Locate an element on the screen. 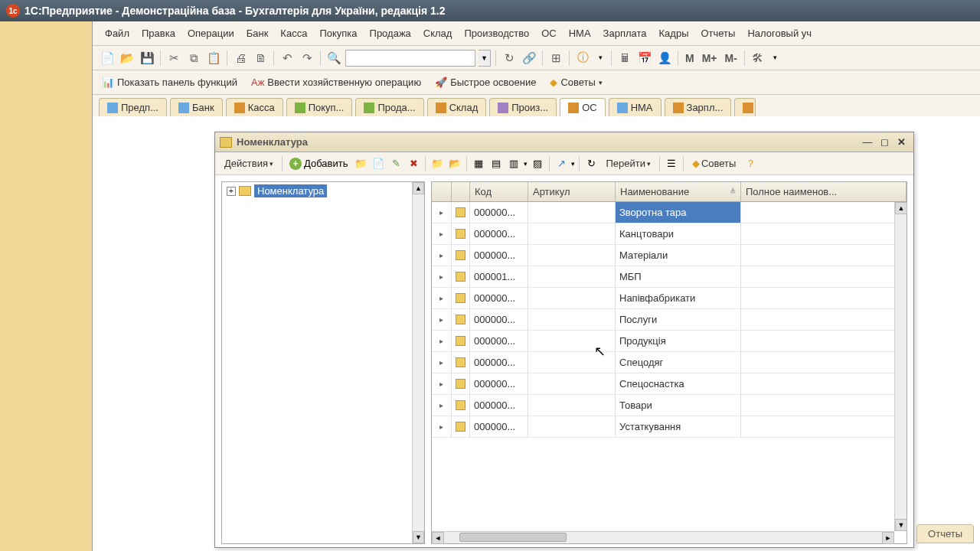 The width and height of the screenshot is (980, 551). tree-root-item: + Номенклатура is located at coordinates (323, 191).